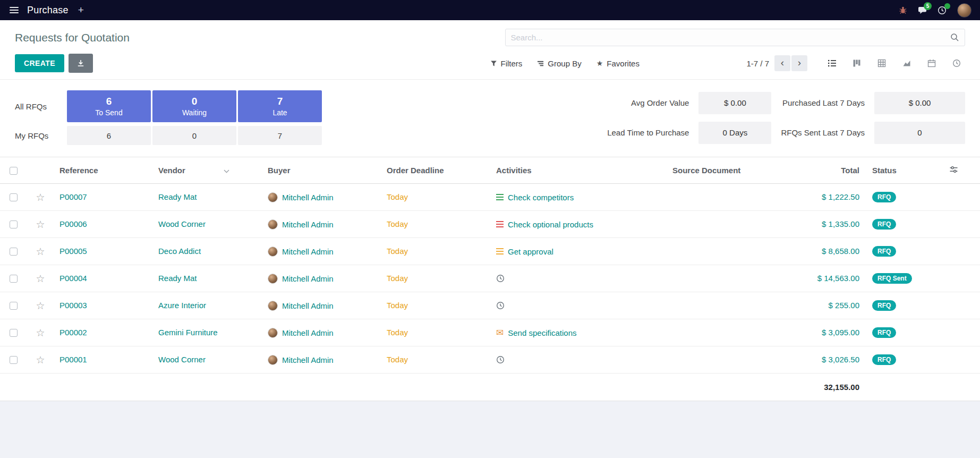 This screenshot has height=458, width=980. What do you see at coordinates (832, 63) in the screenshot?
I see `list-view-button` at bounding box center [832, 63].